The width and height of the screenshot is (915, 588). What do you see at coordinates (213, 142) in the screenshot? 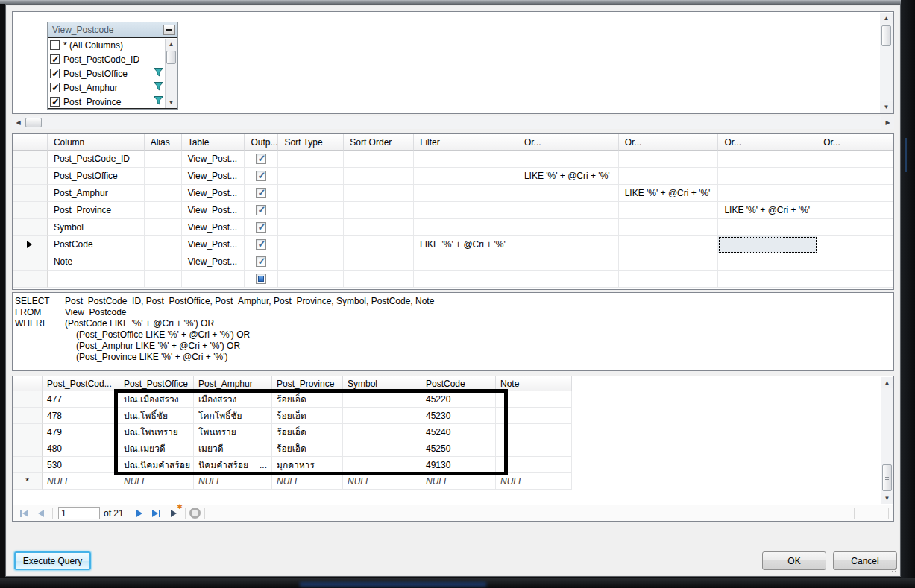
I see `criteria-column-header: Table` at bounding box center [213, 142].